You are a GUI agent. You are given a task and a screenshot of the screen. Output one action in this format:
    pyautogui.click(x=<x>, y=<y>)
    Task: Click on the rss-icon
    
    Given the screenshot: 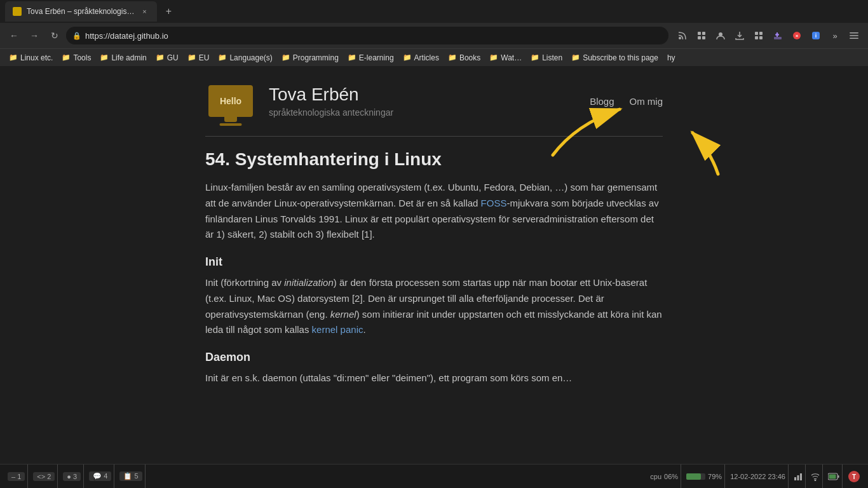 What is the action you would take?
    pyautogui.click(x=682, y=36)
    